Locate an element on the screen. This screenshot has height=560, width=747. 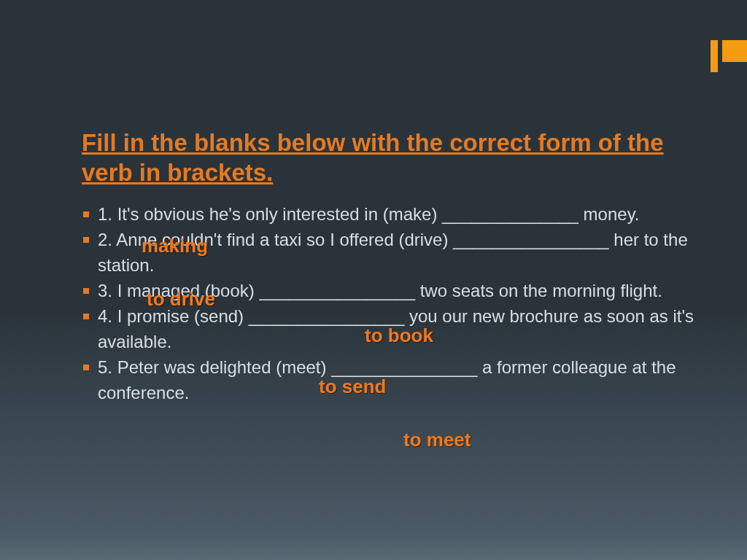
answer-overlay: making is located at coordinates (175, 246).